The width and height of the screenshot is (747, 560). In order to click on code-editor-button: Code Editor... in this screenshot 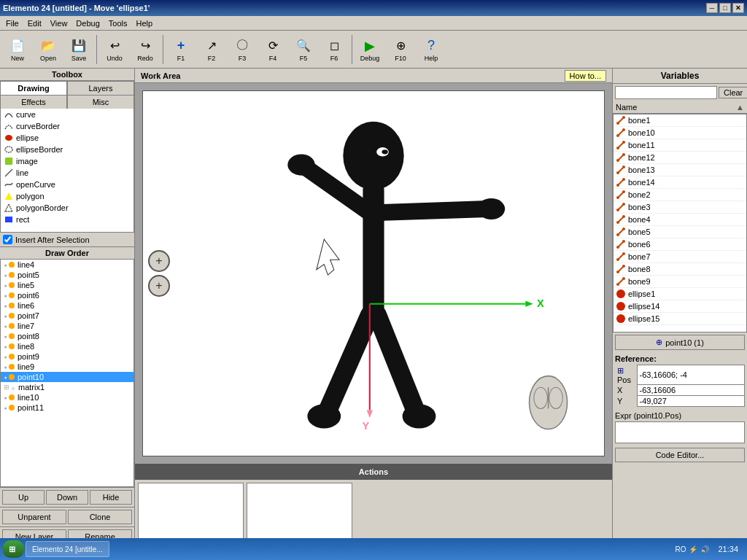, I will do `click(680, 455)`.